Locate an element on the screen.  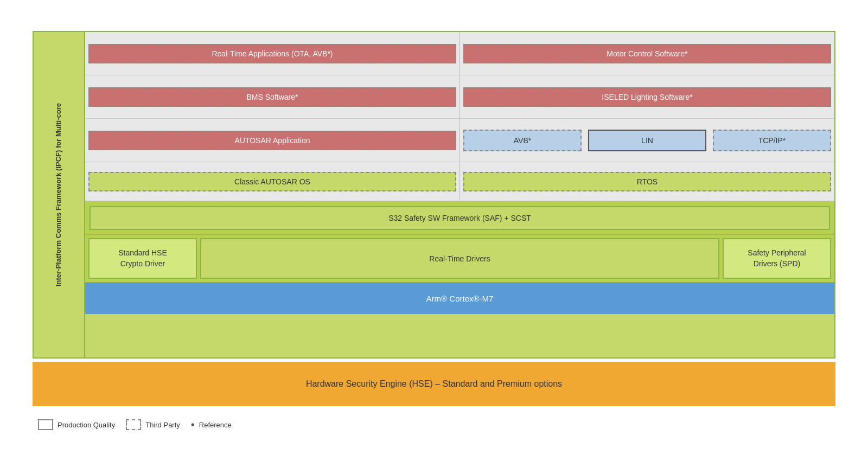
tcpip-box: TCP/IP* is located at coordinates (772, 140).